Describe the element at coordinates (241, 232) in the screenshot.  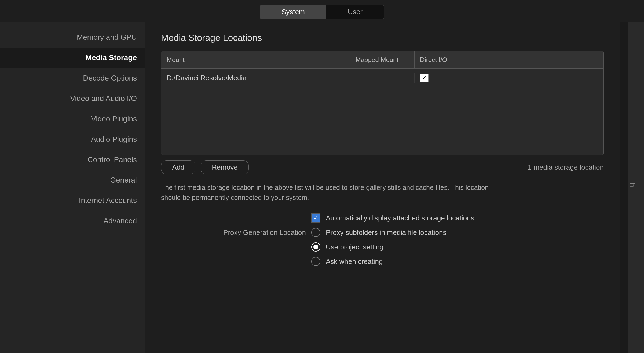
I see `proxy-generation-label: Proxy Generation Location` at that location.